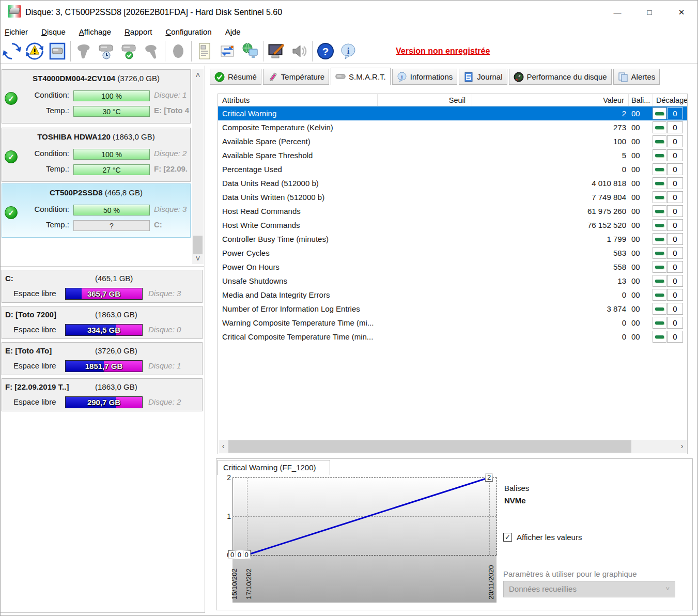  What do you see at coordinates (104, 402) in the screenshot?
I see `free-space-bar: 290,7 GB` at bounding box center [104, 402].